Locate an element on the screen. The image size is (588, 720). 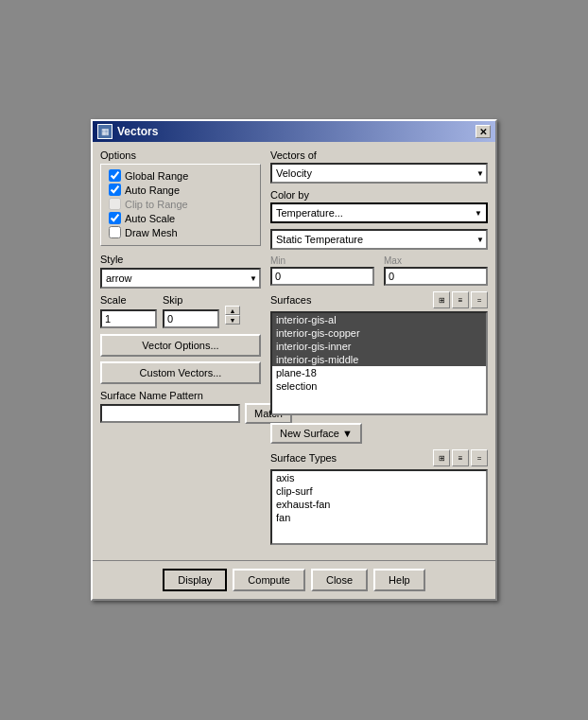
draw-mesh-label: Draw Mesh is located at coordinates (151, 233).